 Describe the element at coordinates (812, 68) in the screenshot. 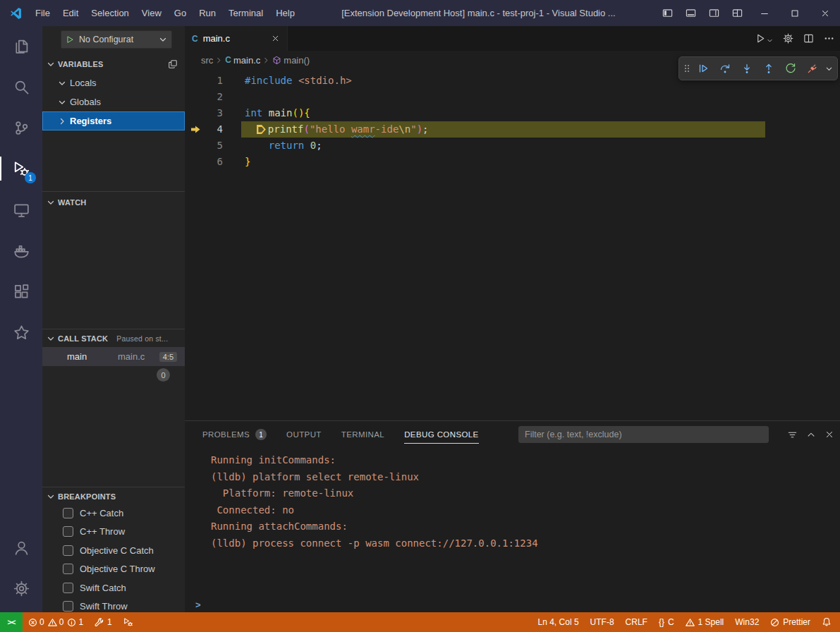

I see `disconnect-icon` at that location.